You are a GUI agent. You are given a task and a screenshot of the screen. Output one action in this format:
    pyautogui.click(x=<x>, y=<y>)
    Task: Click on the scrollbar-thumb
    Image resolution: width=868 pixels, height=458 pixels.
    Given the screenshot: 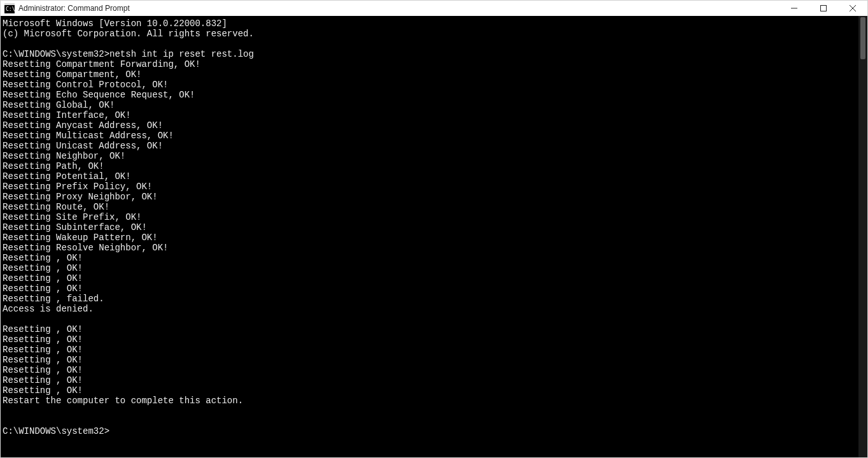 What is the action you would take?
    pyautogui.click(x=863, y=38)
    